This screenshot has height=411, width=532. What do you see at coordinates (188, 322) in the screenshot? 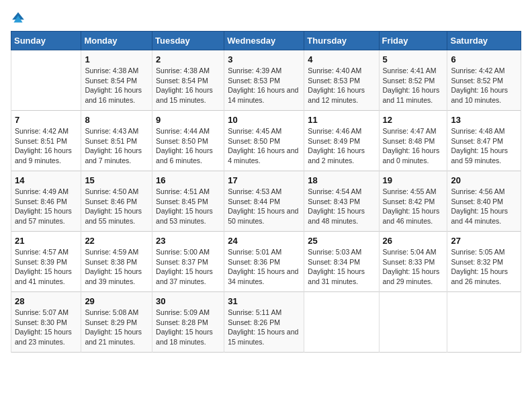
I see `calendar-cell: 30 Sunrise: 5:09 AMSunset: 8:28 PMDaylig…` at bounding box center [188, 322].